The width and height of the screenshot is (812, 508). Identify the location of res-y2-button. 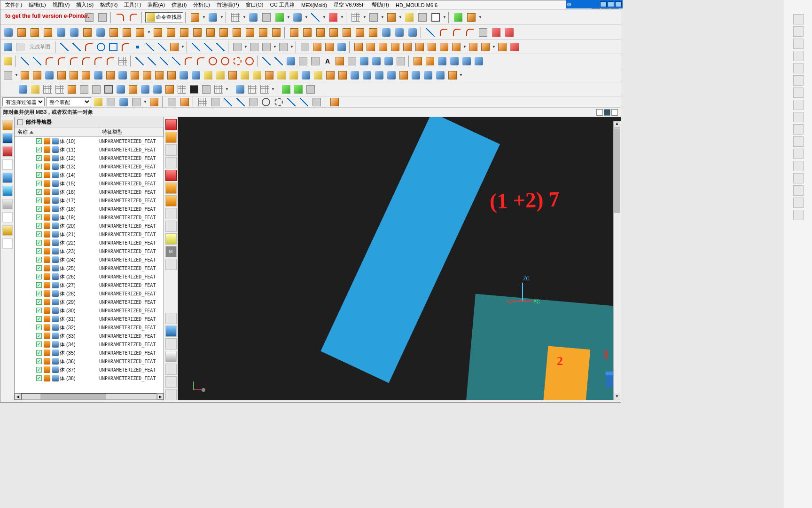
(171, 201).